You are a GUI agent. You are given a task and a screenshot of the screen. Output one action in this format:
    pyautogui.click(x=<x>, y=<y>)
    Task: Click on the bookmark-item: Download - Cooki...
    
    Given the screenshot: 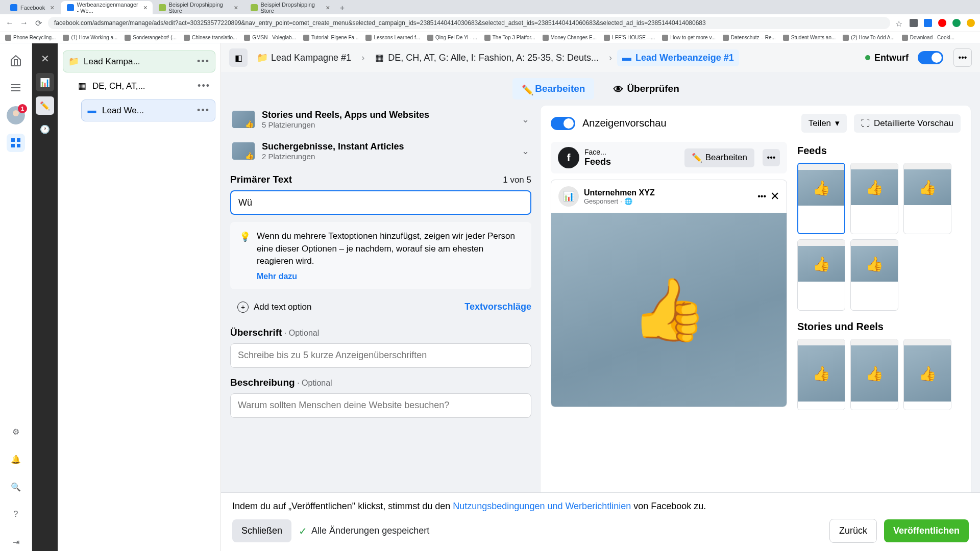 What is the action you would take?
    pyautogui.click(x=928, y=38)
    